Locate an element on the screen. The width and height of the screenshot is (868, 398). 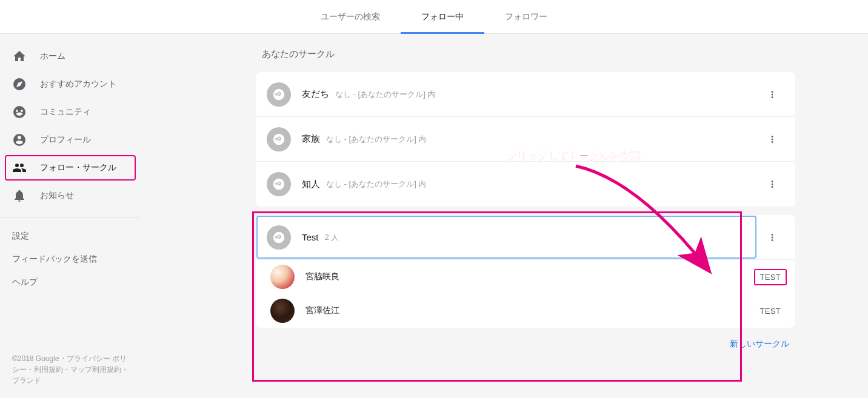
sidebar-link-feedback: フィードバックを送信 is located at coordinates (70, 259).